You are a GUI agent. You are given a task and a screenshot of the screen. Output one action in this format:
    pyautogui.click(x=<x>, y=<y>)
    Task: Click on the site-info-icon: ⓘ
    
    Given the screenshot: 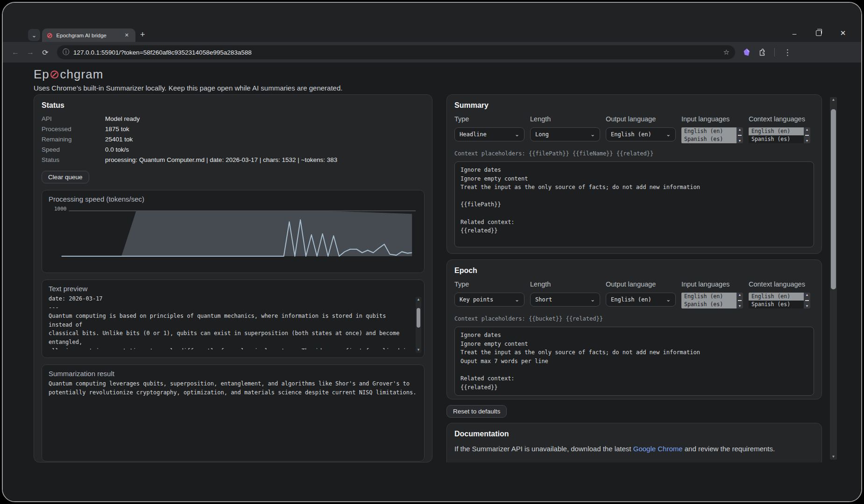 What is the action you would take?
    pyautogui.click(x=66, y=52)
    